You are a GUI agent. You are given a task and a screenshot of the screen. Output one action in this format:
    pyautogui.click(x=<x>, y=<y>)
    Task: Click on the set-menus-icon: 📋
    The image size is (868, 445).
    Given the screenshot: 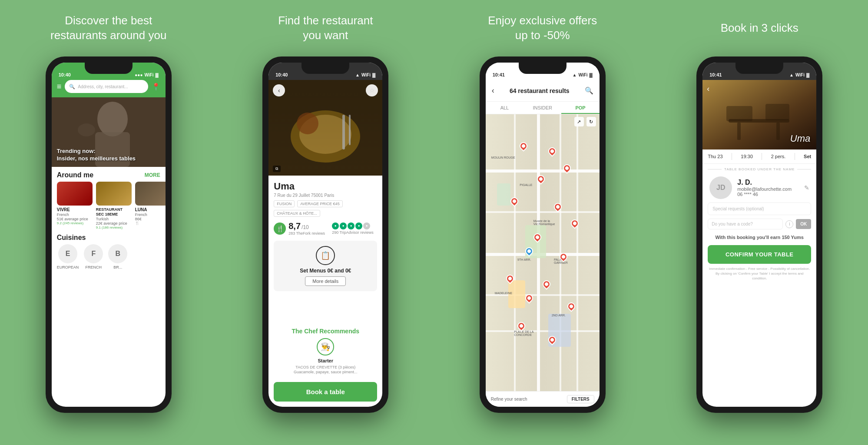 What is the action you would take?
    pyautogui.click(x=325, y=256)
    